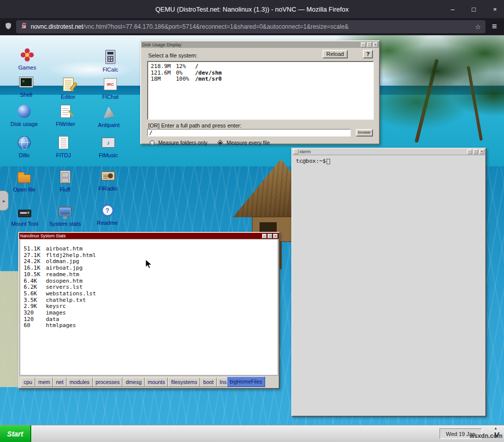 The height and width of the screenshot is (442, 504). I want to click on url-path: /vnc.html?host=77.64.170.186&port=5714&r…, so click(216, 27).